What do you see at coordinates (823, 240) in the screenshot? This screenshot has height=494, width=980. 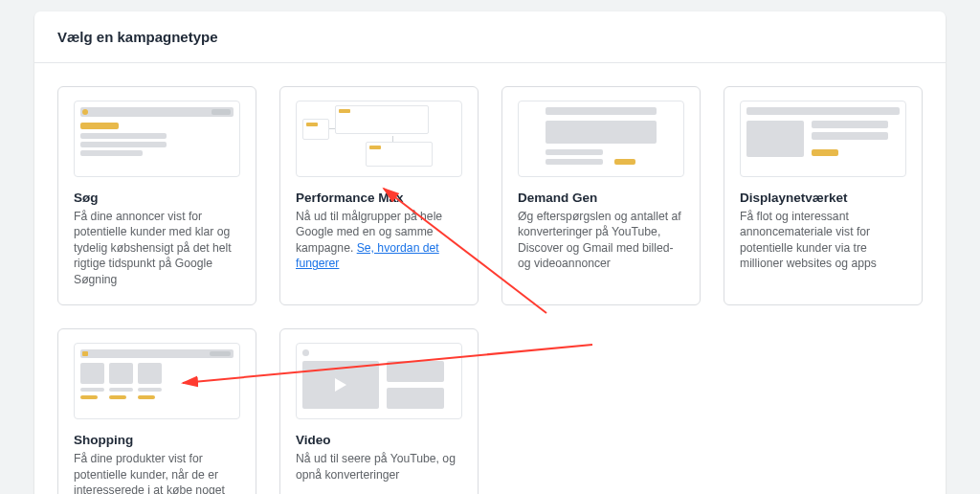 I see `card-desc: Få flot og interessant annoncemateriale …` at bounding box center [823, 240].